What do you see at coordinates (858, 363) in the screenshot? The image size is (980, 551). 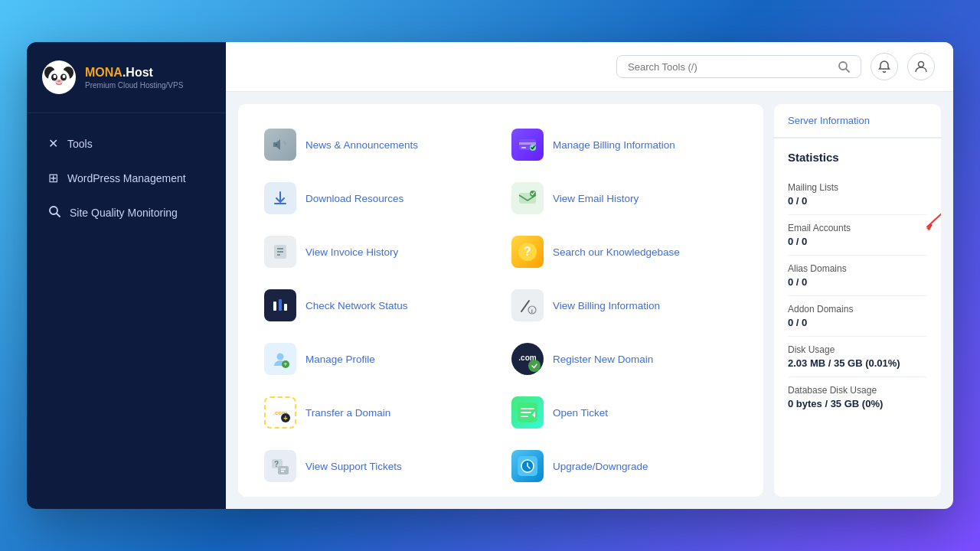 I see `stat-disk-value: 2.03 MB / 35 GB (0.01%)` at bounding box center [858, 363].